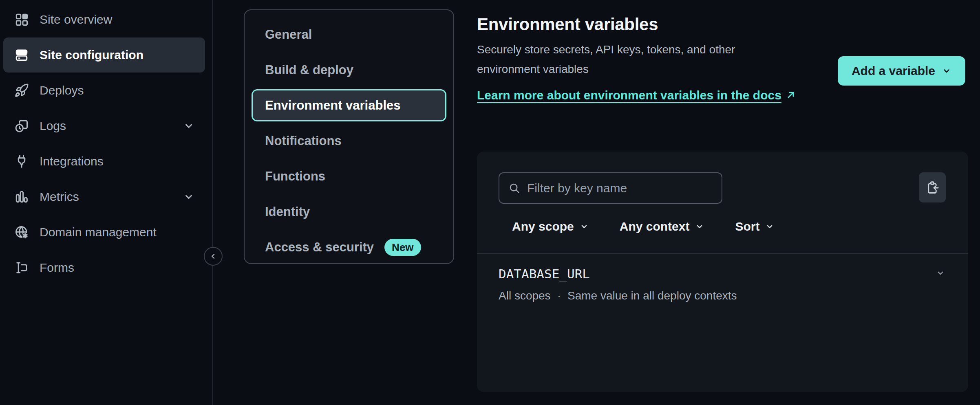 This screenshot has height=405, width=980. What do you see at coordinates (309, 70) in the screenshot?
I see `settings-item-label: Build & deploy` at bounding box center [309, 70].